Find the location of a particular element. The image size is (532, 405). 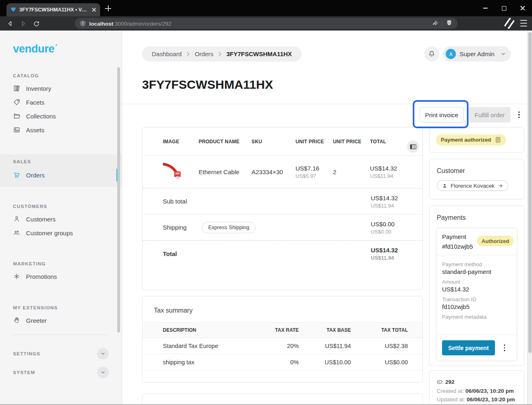

section-label-settings: SETTINGS is located at coordinates (27, 354).